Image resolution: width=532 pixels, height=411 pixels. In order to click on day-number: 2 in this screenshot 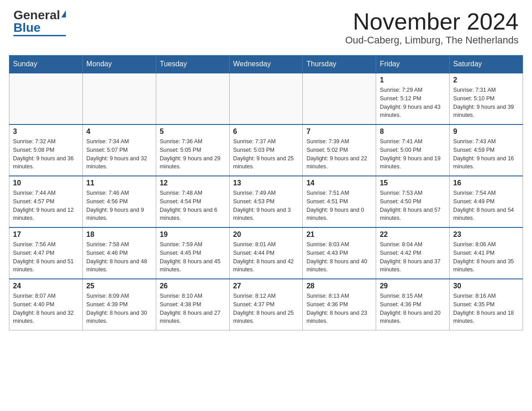, I will do `click(486, 80)`.